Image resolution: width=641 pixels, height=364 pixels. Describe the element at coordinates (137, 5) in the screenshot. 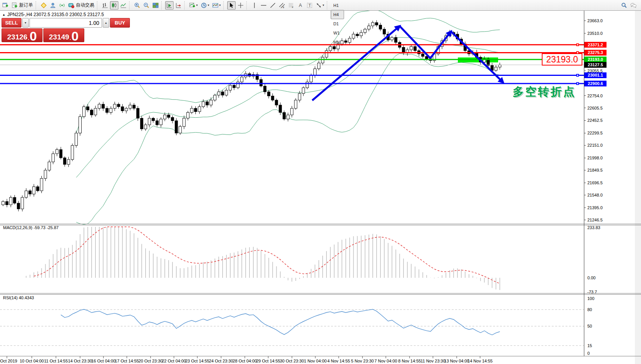

I see `zoom-in-icon` at that location.